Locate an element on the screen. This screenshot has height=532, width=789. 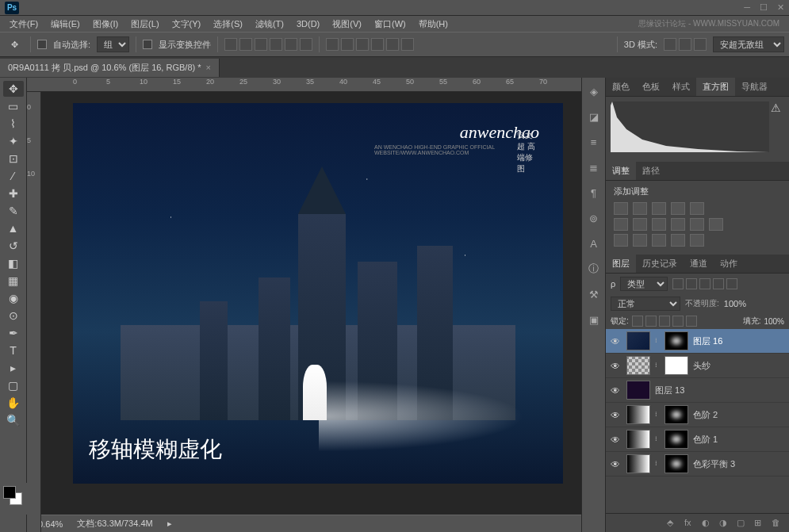
filter-icons is located at coordinates (705, 284).